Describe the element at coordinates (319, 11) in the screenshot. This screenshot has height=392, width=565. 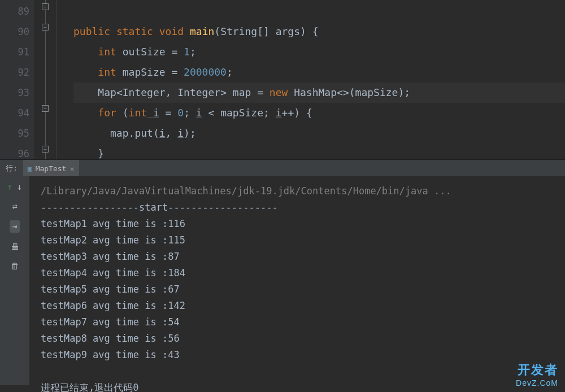
I see `code-line` at that location.